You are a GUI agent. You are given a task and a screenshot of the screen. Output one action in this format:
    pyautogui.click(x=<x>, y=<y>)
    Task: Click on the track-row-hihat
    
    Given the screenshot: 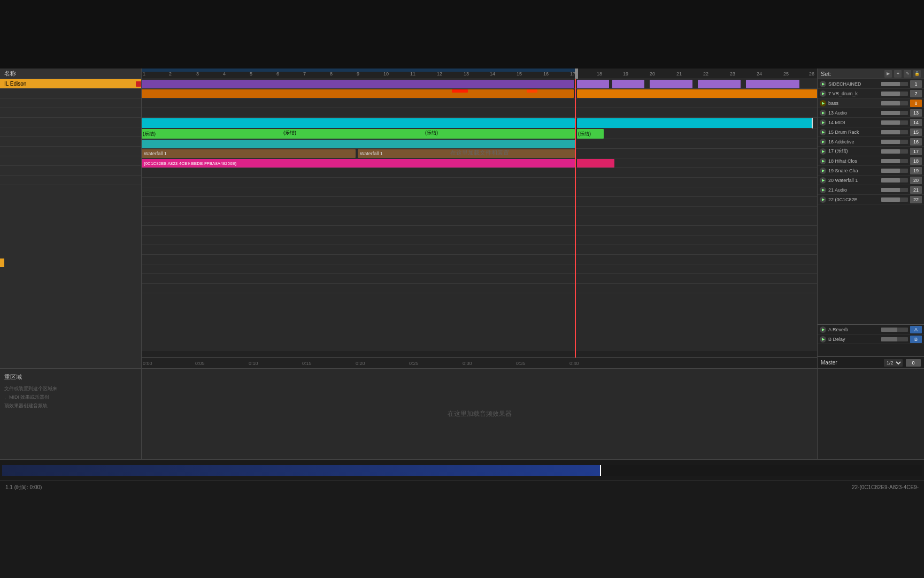 What is the action you would take?
    pyautogui.click(x=479, y=144)
    